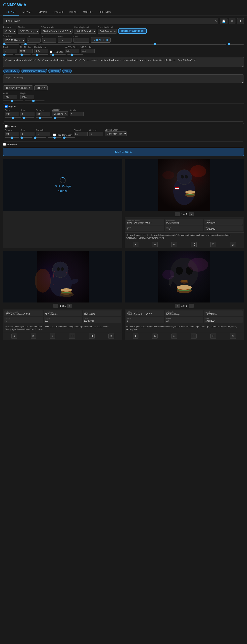 The height and width of the screenshot is (644, 247). What do you see at coordinates (65, 40) in the screenshot?
I see `steps-input` at bounding box center [65, 40].